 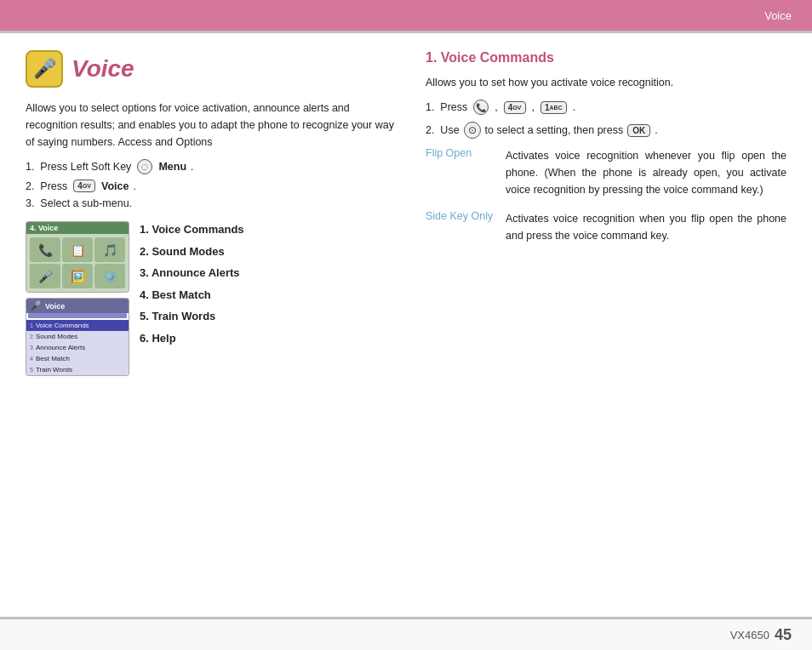 I want to click on key-4gv-icon: 4GV, so click(x=84, y=185).